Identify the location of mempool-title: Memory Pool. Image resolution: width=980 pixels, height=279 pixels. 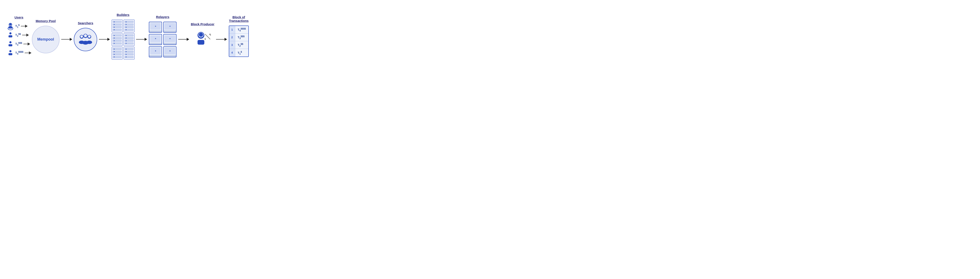
(46, 21).